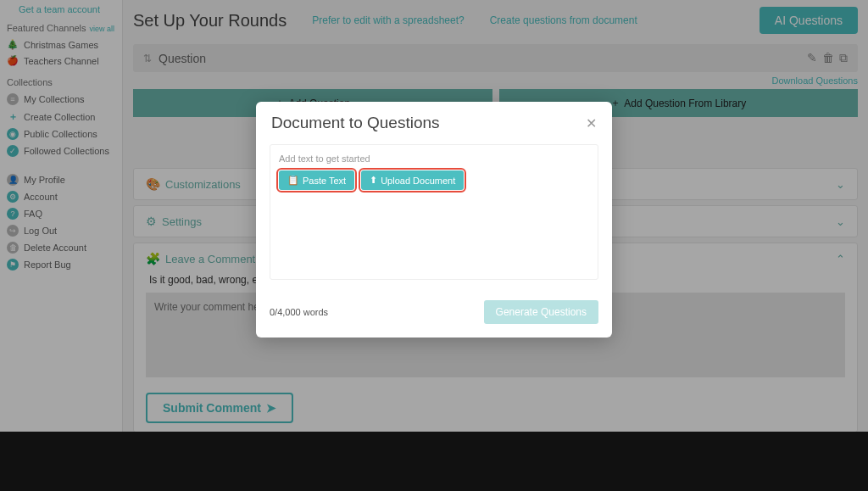 The image size is (868, 491). What do you see at coordinates (317, 180) in the screenshot?
I see `paste-text-button: 📋Paste Text` at bounding box center [317, 180].